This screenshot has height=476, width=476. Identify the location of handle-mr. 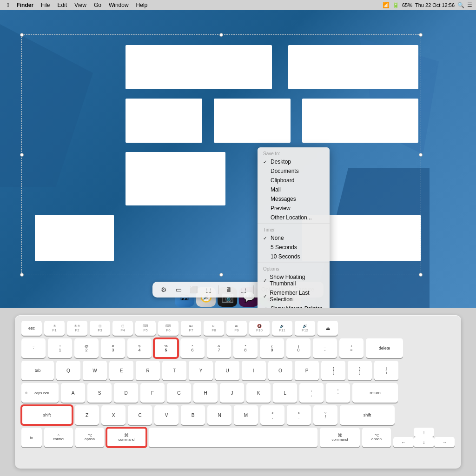
(421, 155).